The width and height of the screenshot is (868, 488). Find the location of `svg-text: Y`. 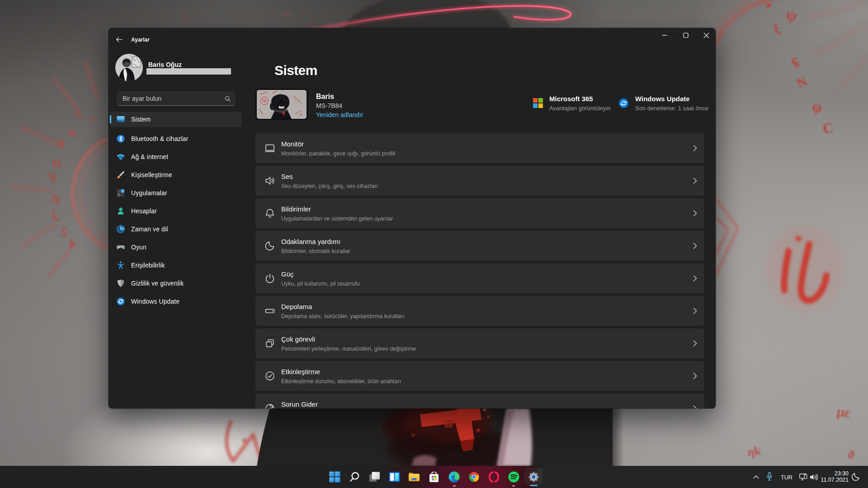

svg-text: Y is located at coordinates (52, 177).